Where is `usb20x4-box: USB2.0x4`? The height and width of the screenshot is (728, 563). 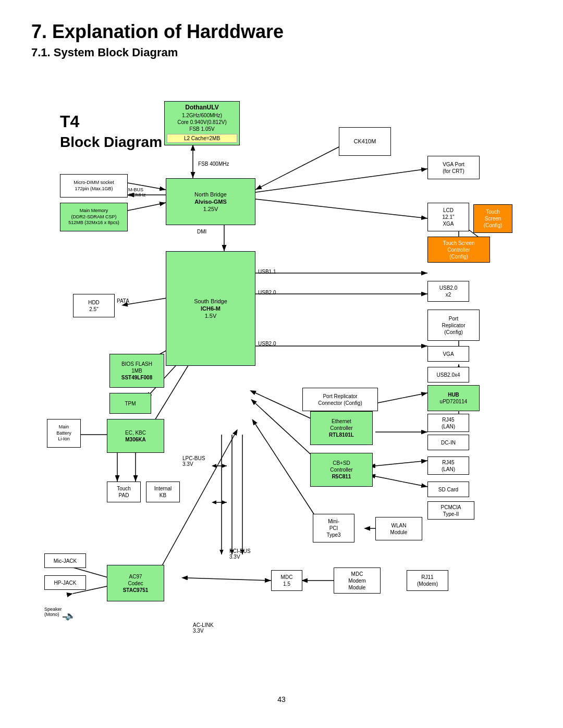 usb20x4-box: USB2.0x4 is located at coordinates (448, 375).